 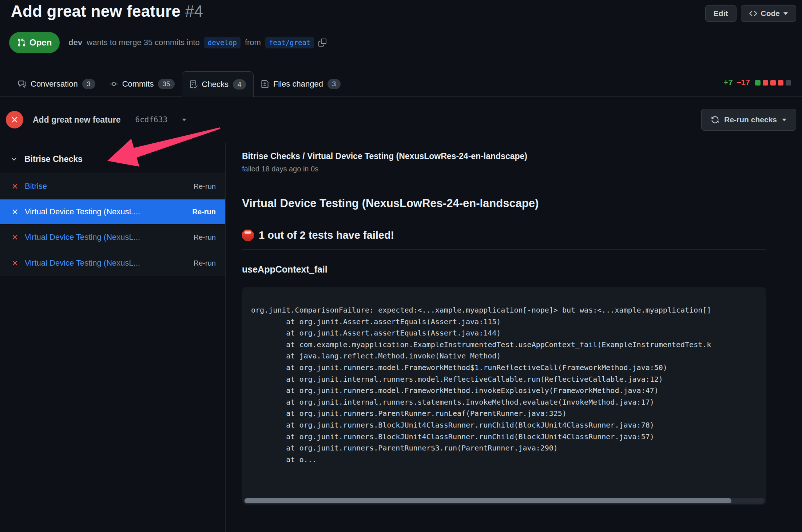 What do you see at coordinates (253, 43) in the screenshot?
I see `from-text: from` at bounding box center [253, 43].